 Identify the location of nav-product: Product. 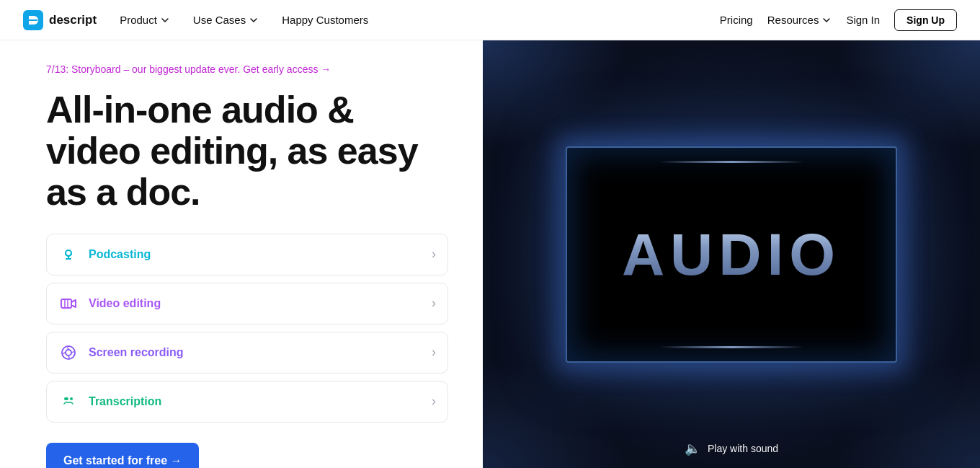
(145, 20).